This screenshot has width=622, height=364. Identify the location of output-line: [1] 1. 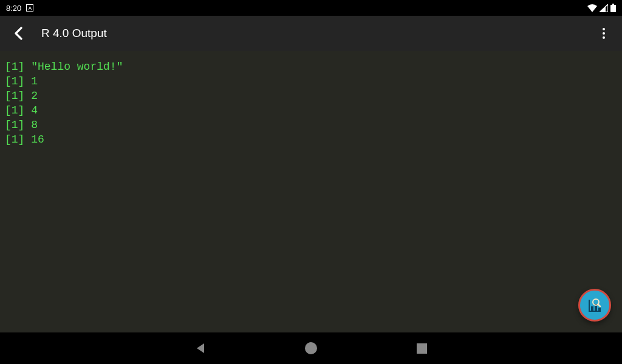
(311, 81).